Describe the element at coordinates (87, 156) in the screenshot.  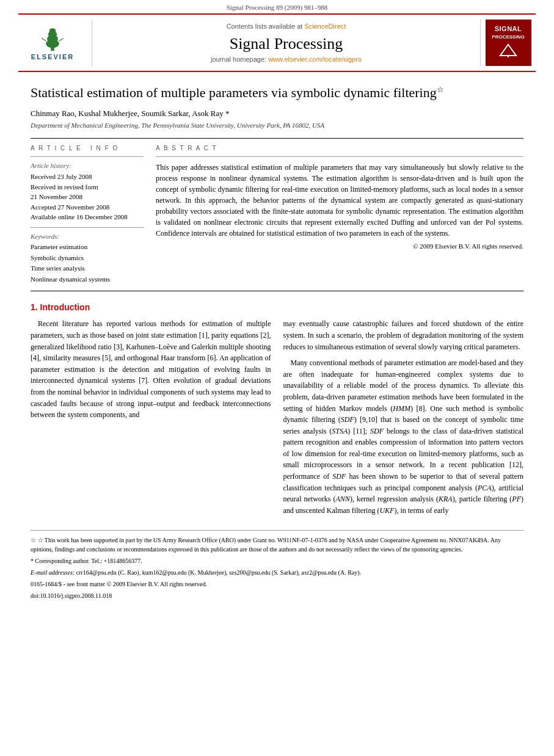
I see `info-divider` at that location.